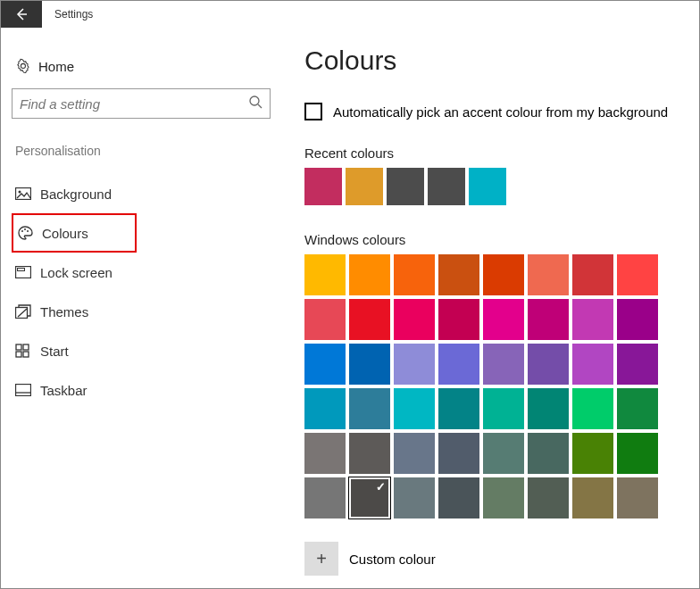 This screenshot has height=589, width=700. I want to click on sidebar-item-label: Taskbar, so click(64, 391).